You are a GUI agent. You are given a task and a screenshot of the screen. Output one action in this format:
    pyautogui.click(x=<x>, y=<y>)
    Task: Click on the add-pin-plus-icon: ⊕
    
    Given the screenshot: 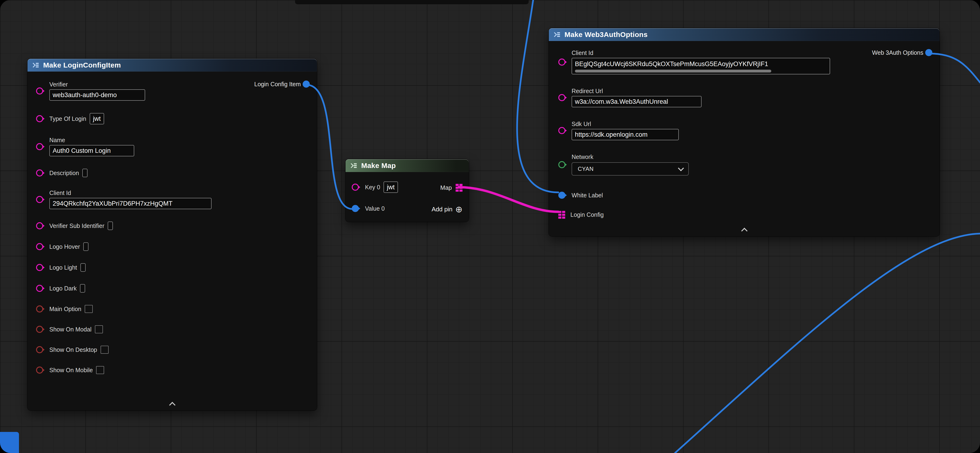 What is the action you would take?
    pyautogui.click(x=459, y=209)
    